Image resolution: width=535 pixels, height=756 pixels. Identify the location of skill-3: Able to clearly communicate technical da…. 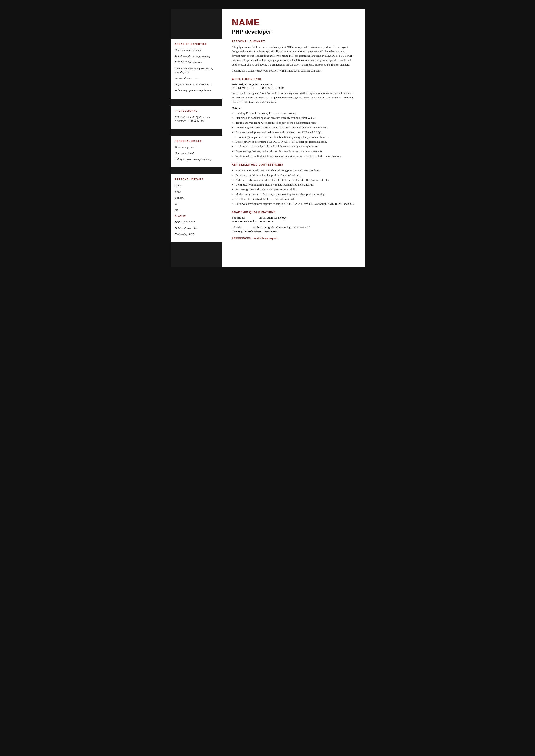
(295, 180).